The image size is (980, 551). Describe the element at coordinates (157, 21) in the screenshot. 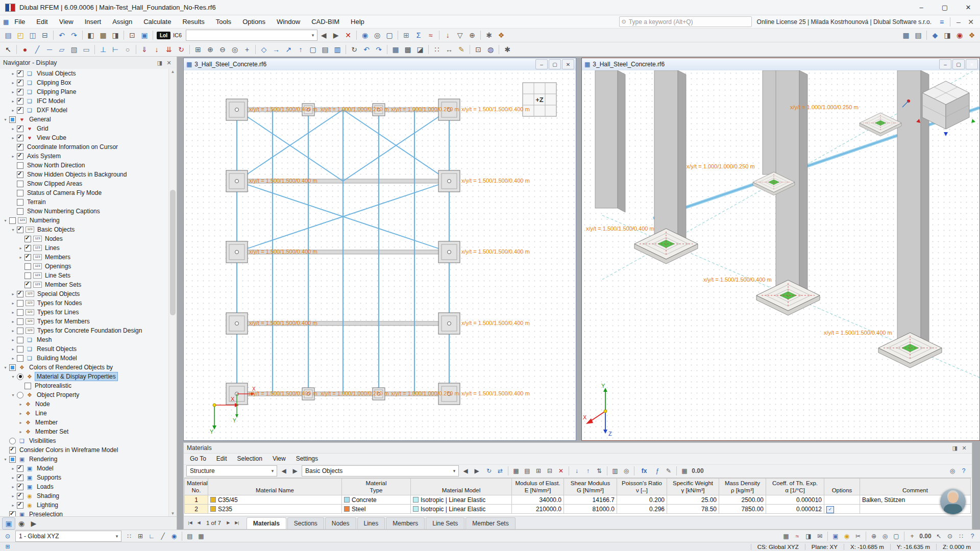

I see `menu-calculate: Calculate` at that location.